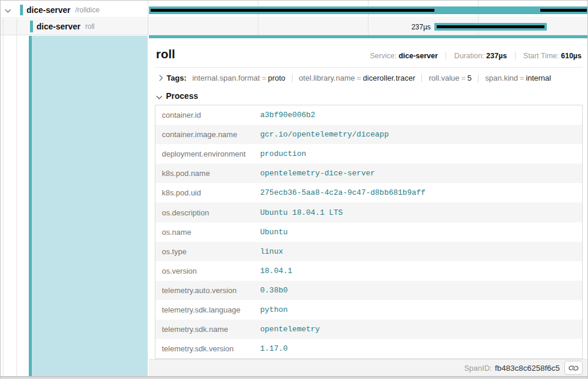 Image resolution: width=588 pixels, height=379 pixels. Describe the element at coordinates (368, 97) in the screenshot. I see `process-accordion-toggle: Process` at that location.